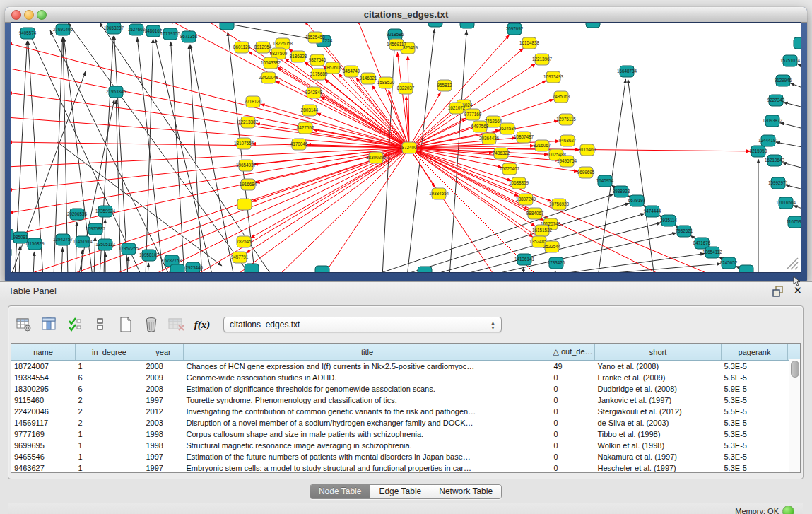  What do you see at coordinates (659, 366) in the screenshot?
I see `table-cell: Yano et al. (2008)` at bounding box center [659, 366].